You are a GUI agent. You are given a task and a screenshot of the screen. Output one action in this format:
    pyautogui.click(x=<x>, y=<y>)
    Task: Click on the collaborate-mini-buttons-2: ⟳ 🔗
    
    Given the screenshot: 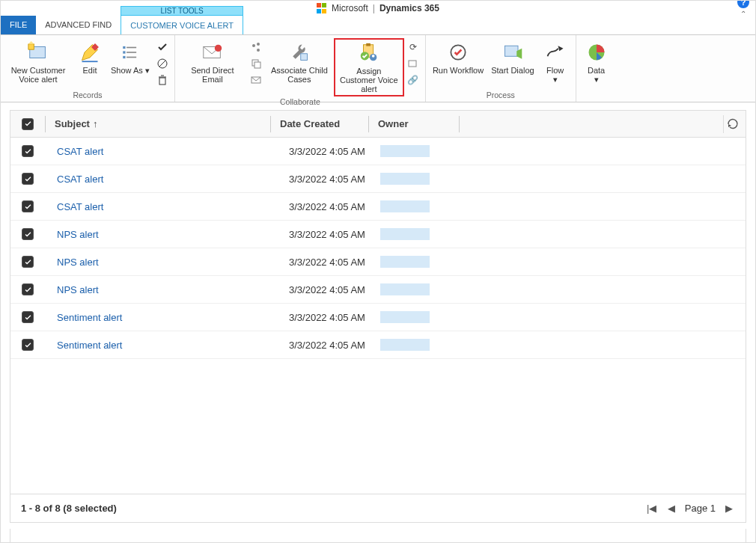 What is the action you would take?
    pyautogui.click(x=413, y=64)
    